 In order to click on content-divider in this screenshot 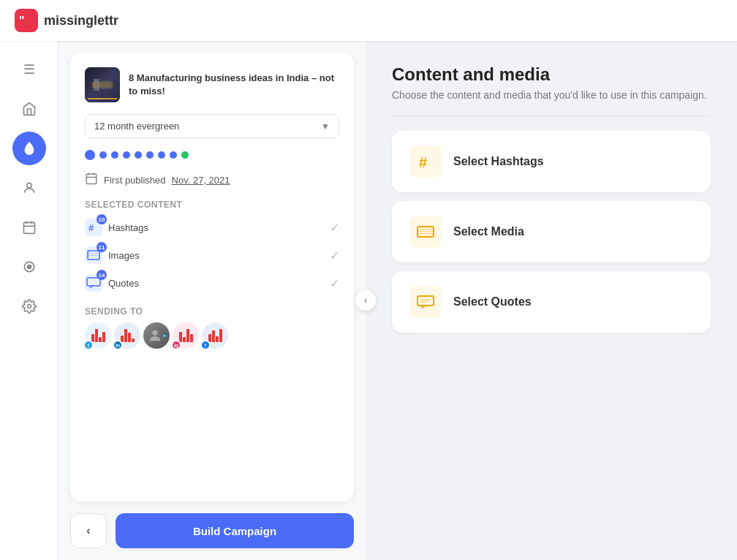, I will do `click(551, 116)`.